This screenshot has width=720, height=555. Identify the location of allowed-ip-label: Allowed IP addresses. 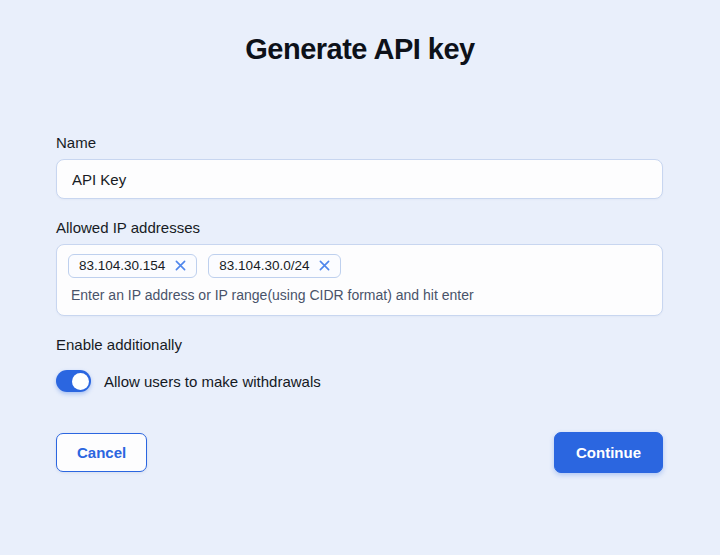
(360, 228).